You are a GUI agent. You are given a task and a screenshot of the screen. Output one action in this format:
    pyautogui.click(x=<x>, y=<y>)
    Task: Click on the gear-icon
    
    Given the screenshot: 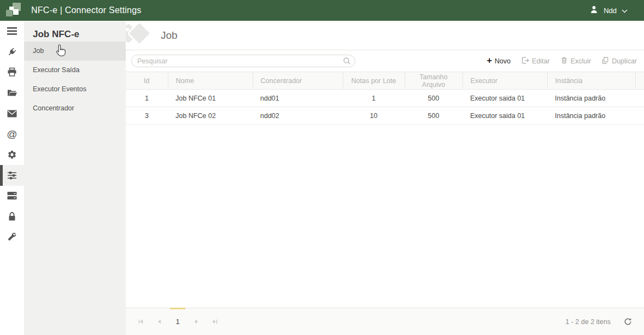 What is the action you would take?
    pyautogui.click(x=12, y=155)
    